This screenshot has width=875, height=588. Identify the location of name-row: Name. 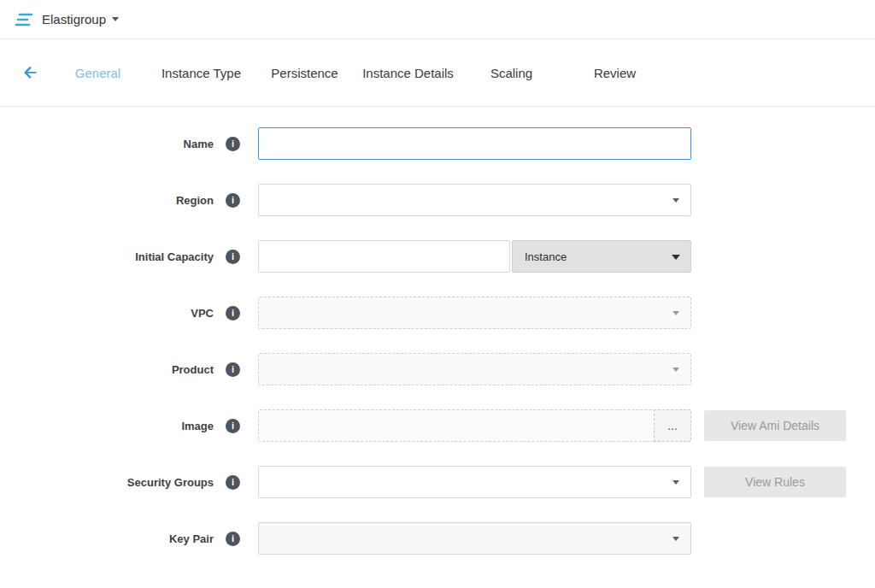
(438, 144).